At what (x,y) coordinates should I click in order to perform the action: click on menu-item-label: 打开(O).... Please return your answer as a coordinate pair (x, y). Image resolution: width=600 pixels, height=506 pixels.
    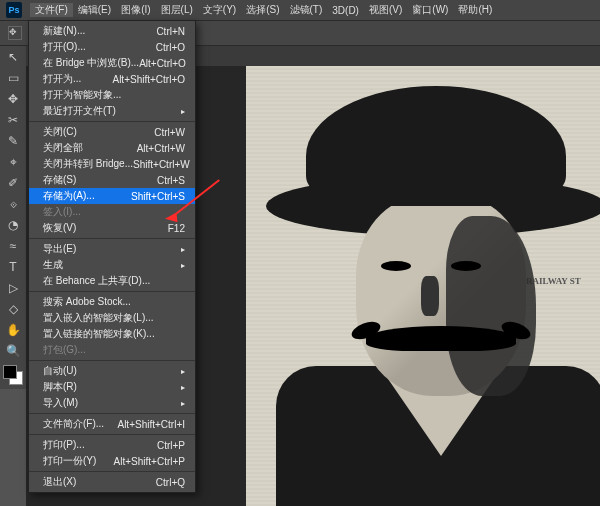
    Looking at the image, I should click on (64, 47).